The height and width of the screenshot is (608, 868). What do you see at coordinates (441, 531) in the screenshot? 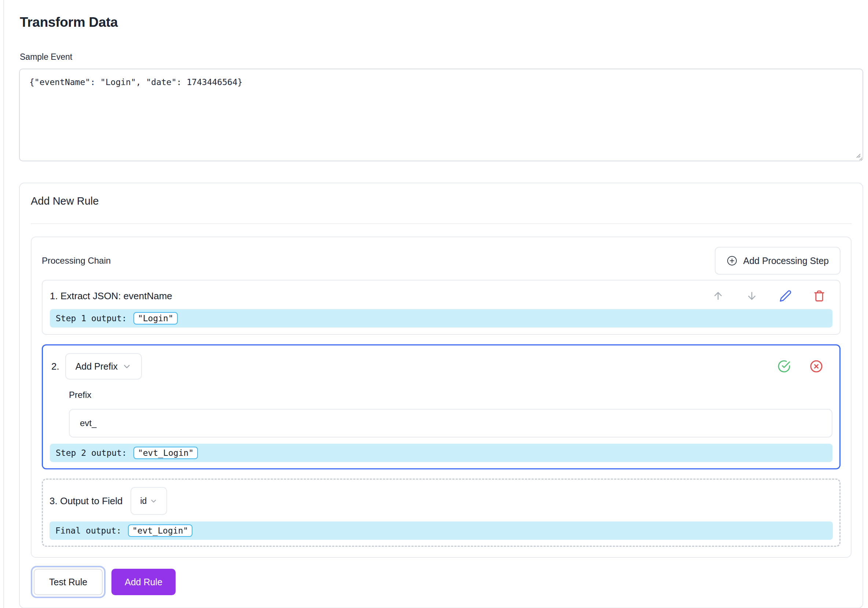
I see `final-output-banner: Final output: "evt_Login"` at bounding box center [441, 531].